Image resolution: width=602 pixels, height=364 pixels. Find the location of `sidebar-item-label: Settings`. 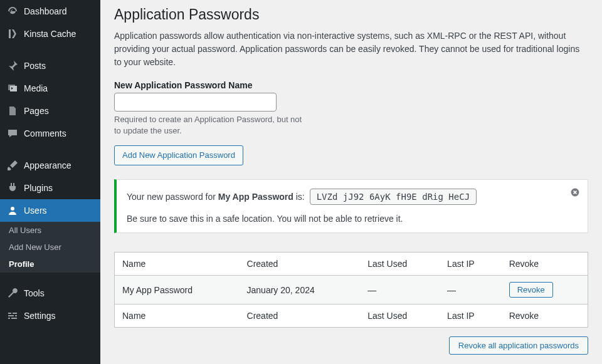

sidebar-item-label: Settings is located at coordinates (40, 316).